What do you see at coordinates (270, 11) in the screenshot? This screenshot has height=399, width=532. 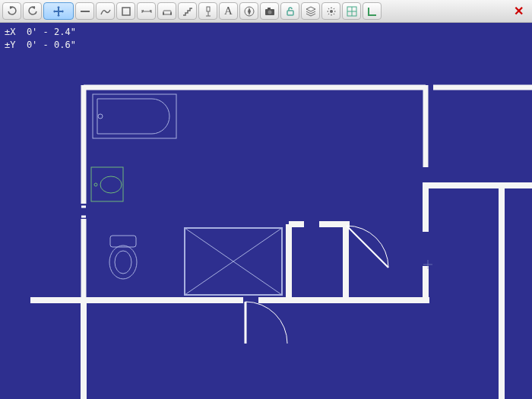 I see `camera-icon` at bounding box center [270, 11].